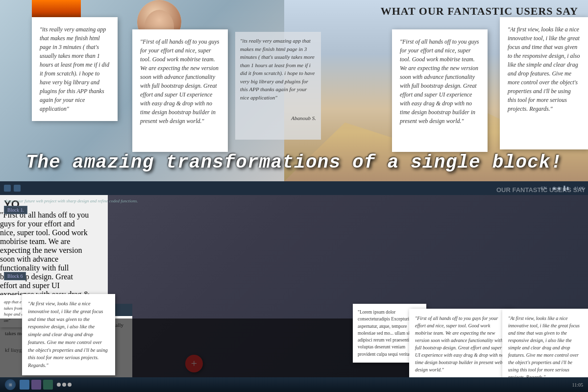  Describe the element at coordinates (278, 86) in the screenshot. I see `center-overlay-card: "its really very amazing app that makes …` at that location.